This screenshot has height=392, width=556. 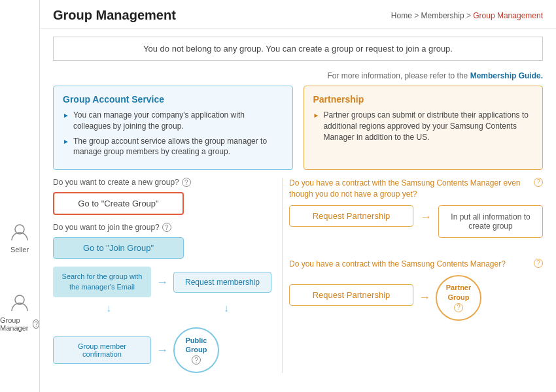 I want to click on right-top-question: Do you have a contract with the Samsung …, so click(x=416, y=189).